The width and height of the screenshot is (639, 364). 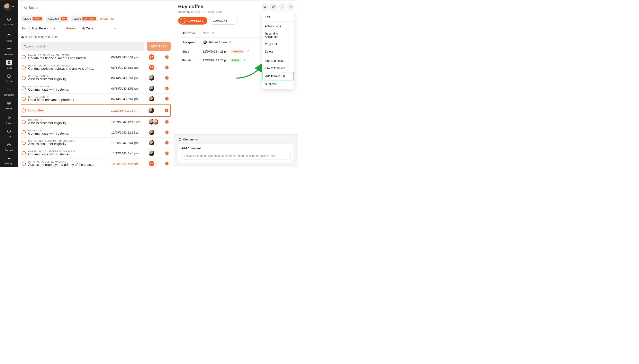 I want to click on comments-section: Comments Add Comment, so click(x=236, y=150).